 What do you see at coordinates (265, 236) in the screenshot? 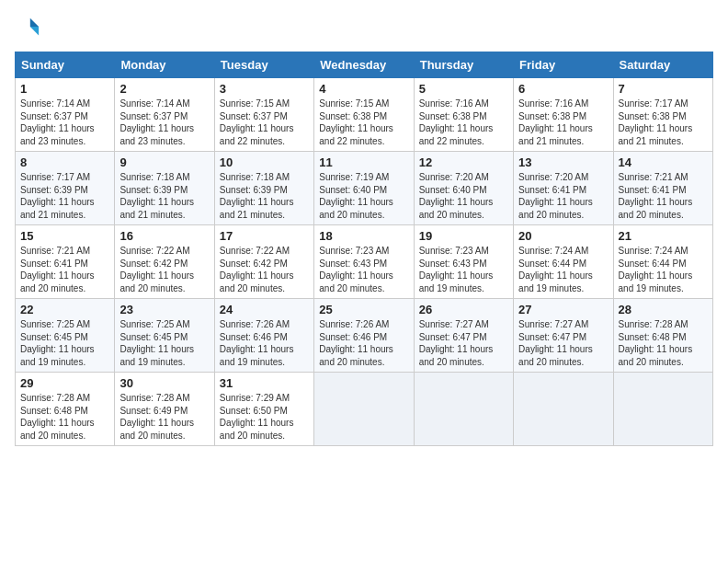
I see `day-number: 17` at bounding box center [265, 236].